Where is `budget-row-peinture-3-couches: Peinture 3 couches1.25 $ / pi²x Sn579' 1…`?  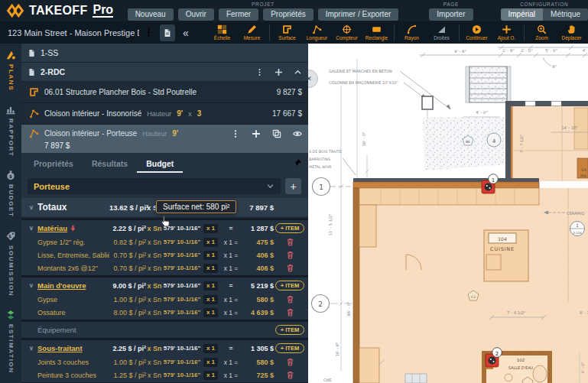 budget-row-peinture-3-couches: Peinture 3 couches1.25 $ / pi²x Sn579' 1… is located at coordinates (165, 375).